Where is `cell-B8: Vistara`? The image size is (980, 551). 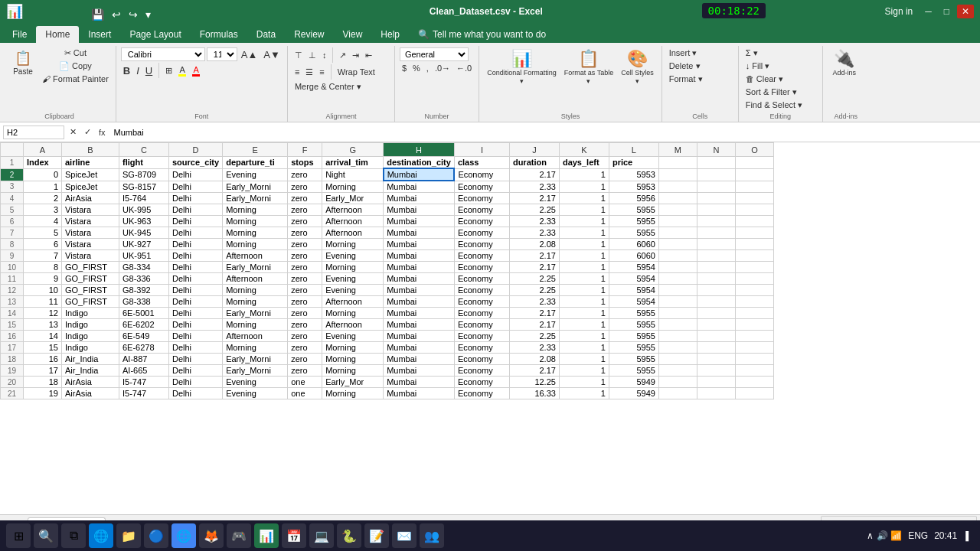 cell-B8: Vistara is located at coordinates (90, 245).